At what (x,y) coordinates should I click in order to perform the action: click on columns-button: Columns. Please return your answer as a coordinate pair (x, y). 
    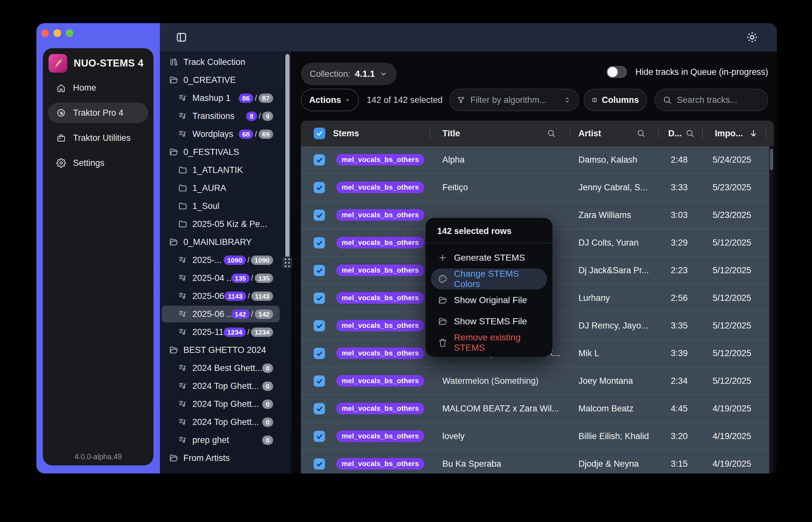
    Looking at the image, I should click on (615, 100).